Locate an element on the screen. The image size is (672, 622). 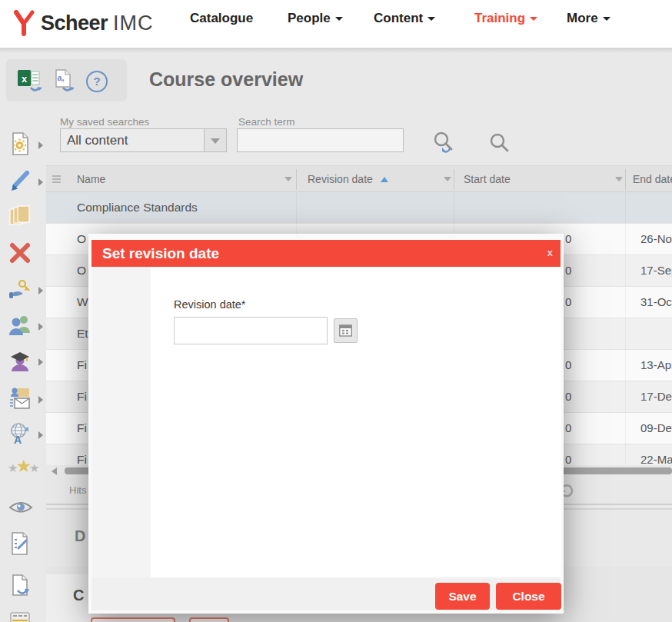
column-header-name: Name is located at coordinates (91, 179).